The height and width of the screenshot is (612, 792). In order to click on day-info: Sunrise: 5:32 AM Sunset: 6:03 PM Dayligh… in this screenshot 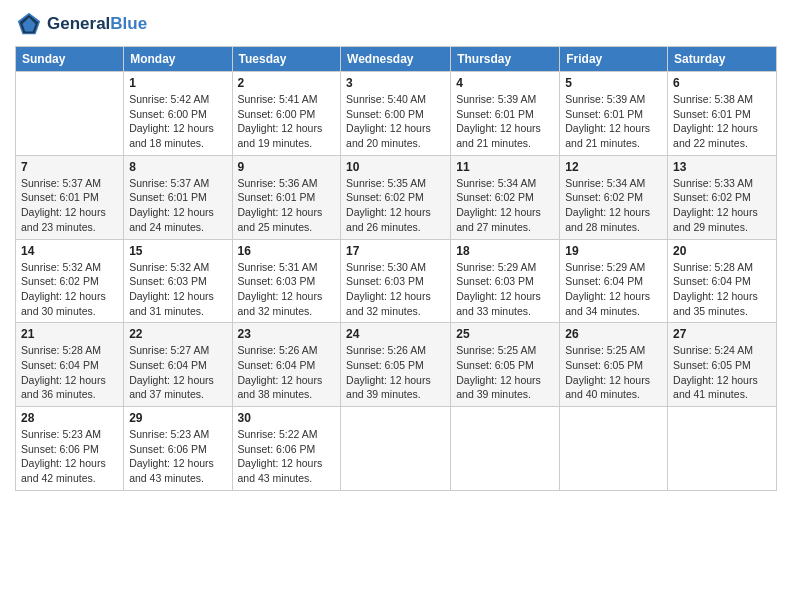, I will do `click(178, 290)`.